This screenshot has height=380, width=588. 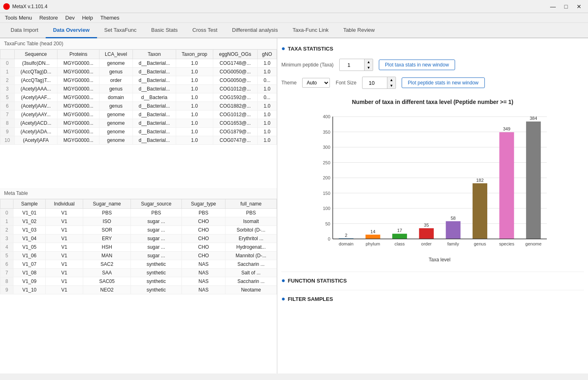 What do you see at coordinates (553, 7) in the screenshot?
I see `minimize-button: —` at bounding box center [553, 7].